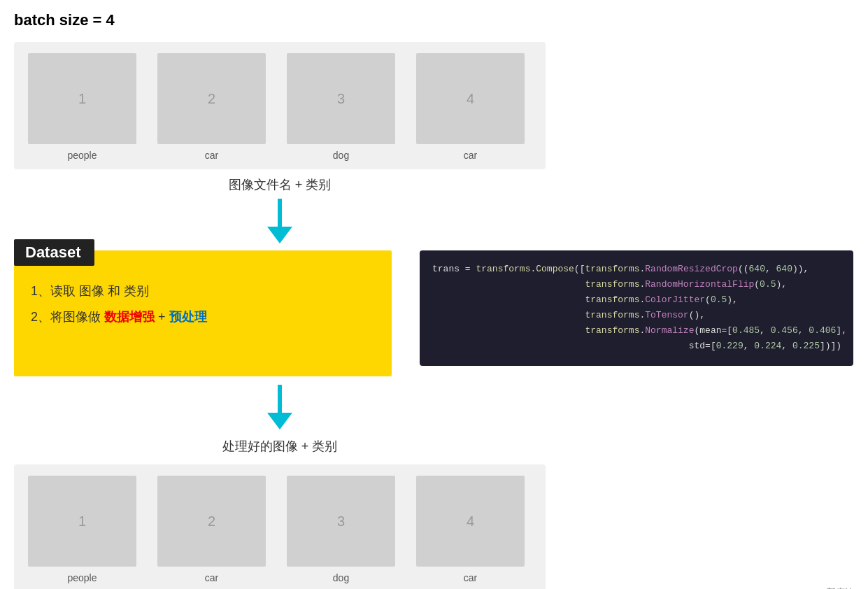  I want to click on code-line-5: transforms.Normalize(mean=[0.485, 0.456,…, so click(636, 331).